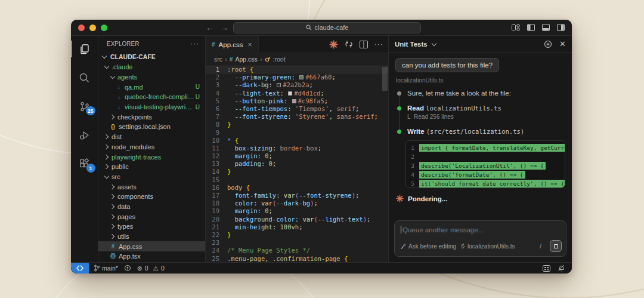 The image size is (644, 298). Describe the element at coordinates (133, 57) in the screenshot. I see `root-label: CLAUDE-CAFE` at that location.